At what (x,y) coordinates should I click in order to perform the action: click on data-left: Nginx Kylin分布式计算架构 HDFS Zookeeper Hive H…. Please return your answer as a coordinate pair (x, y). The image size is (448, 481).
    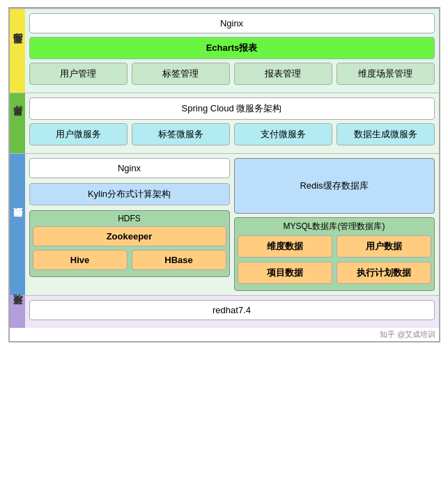
    Looking at the image, I should click on (130, 224).